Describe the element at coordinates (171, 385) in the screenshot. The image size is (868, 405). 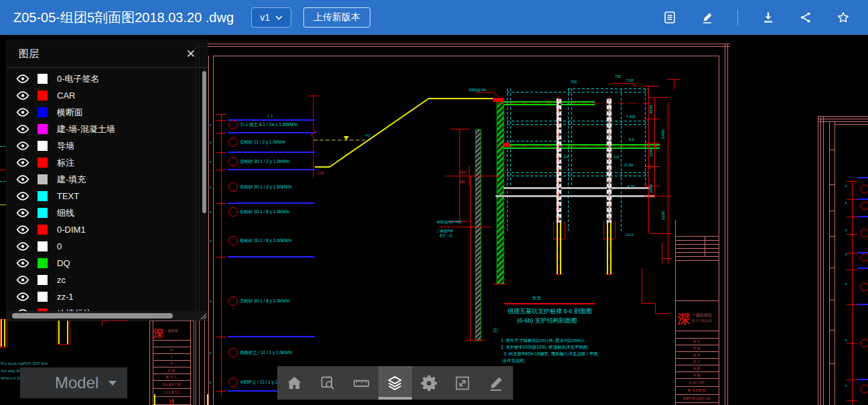
I see `svg-text: 基坑支护工程` at that location.